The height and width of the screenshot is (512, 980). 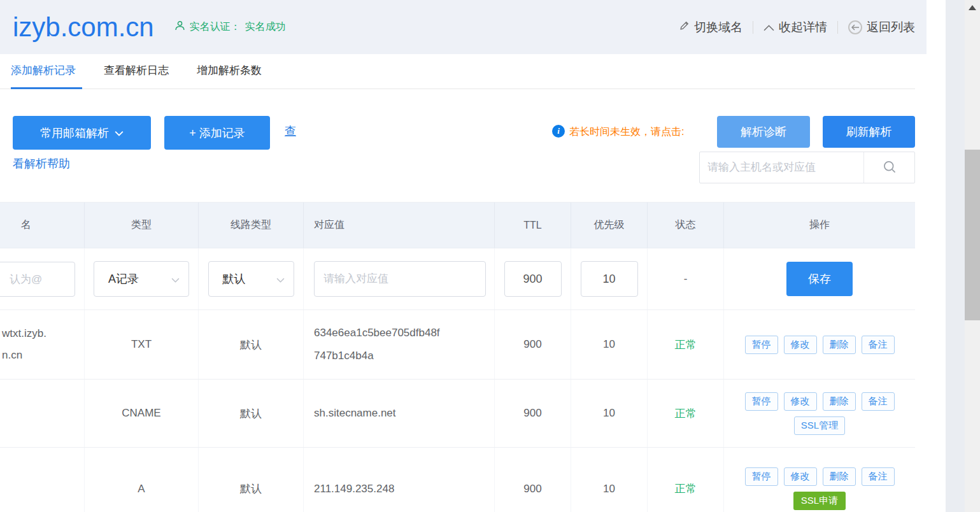 I want to click on tab-bar: 添加解析记录 查看解析日志 增加解析条数, so click(x=457, y=71).